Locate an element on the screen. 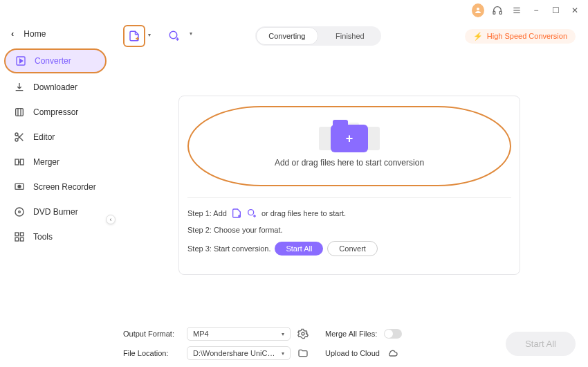 This screenshot has width=588, height=367. home-button: ‹ Home is located at coordinates (55, 33).